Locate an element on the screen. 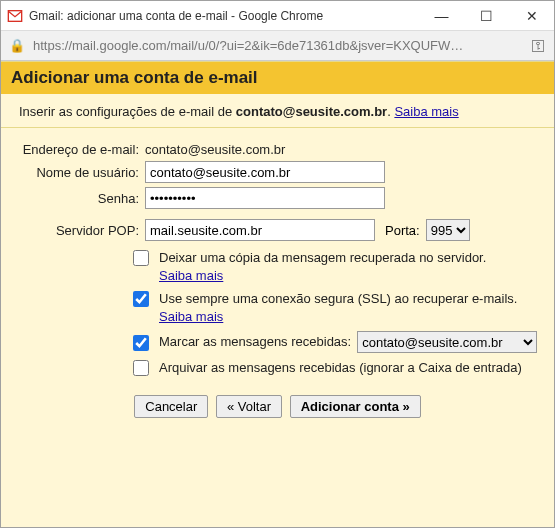 The width and height of the screenshot is (555, 528). subheader-email: contato@seusite.com.br is located at coordinates (312, 112).